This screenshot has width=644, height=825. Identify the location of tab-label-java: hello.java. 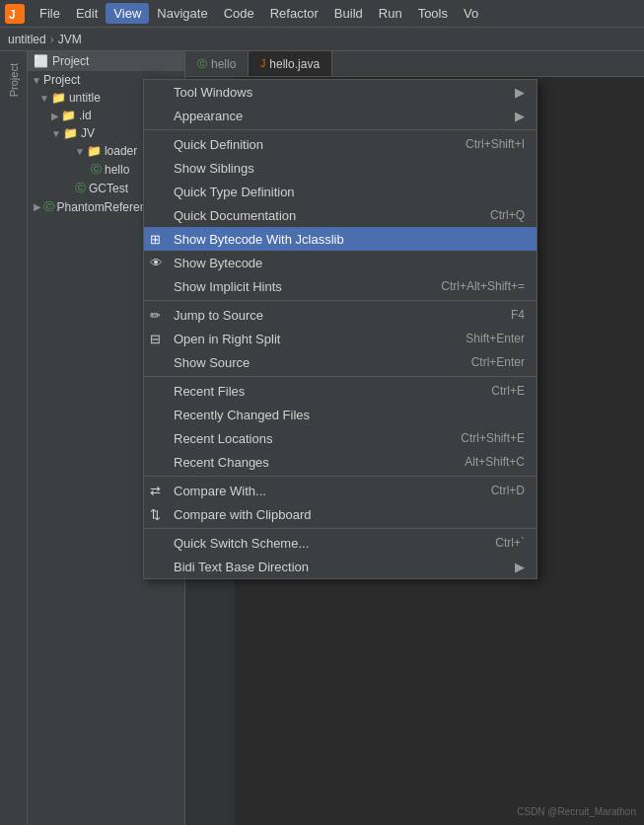
(294, 64).